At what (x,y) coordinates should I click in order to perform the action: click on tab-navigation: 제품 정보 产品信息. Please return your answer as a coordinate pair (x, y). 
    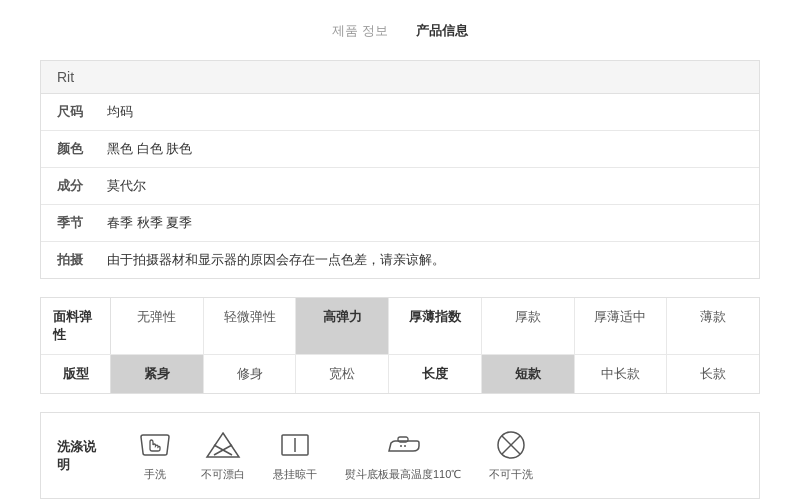
    Looking at the image, I should click on (400, 31).